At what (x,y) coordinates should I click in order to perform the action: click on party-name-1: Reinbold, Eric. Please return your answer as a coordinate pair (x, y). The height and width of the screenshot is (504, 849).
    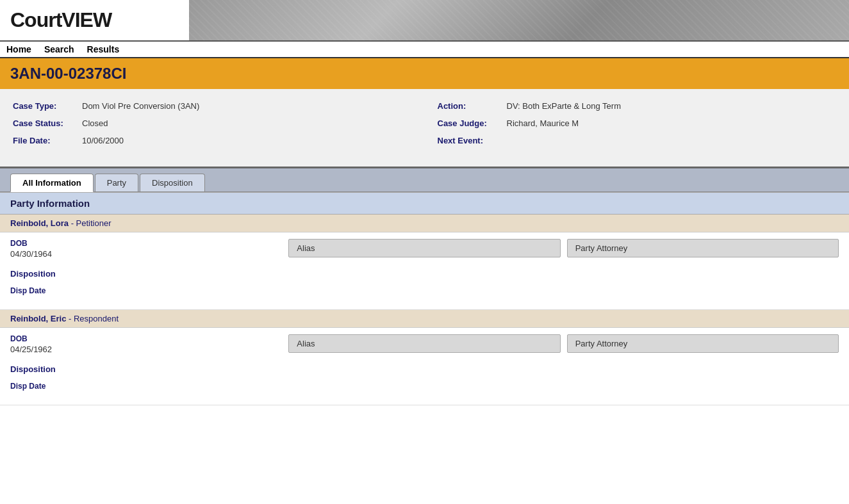
    Looking at the image, I should click on (38, 319).